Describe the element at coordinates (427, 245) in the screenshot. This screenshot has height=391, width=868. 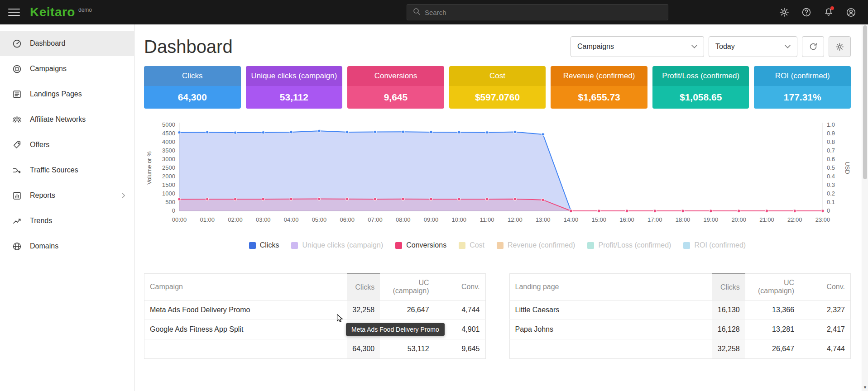
I see `legend-label: Conversions` at that location.